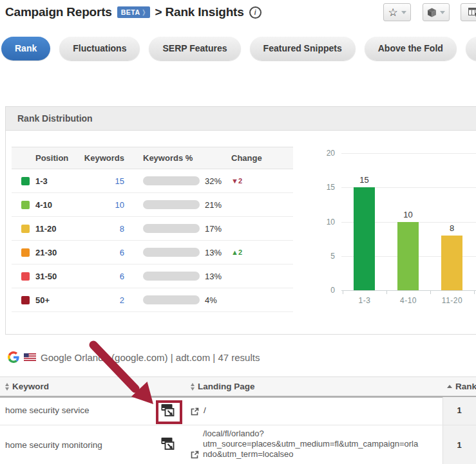 This screenshot has height=464, width=476. What do you see at coordinates (152, 252) in the screenshot?
I see `rank-row: 21-30613%▲2` at bounding box center [152, 252].